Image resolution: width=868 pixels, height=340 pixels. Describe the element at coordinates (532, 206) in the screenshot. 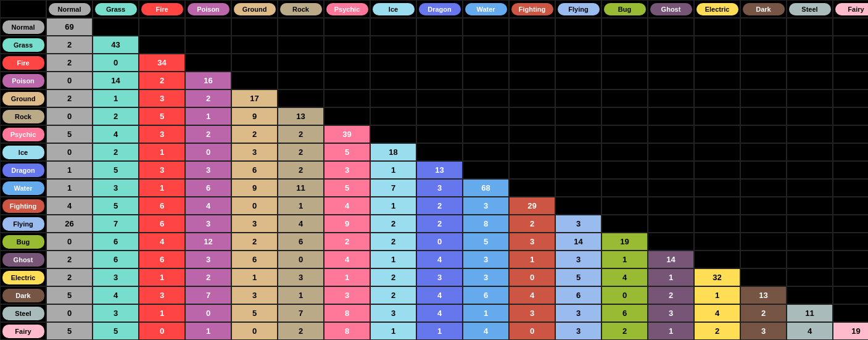

I see `table-cell: 29` at that location.